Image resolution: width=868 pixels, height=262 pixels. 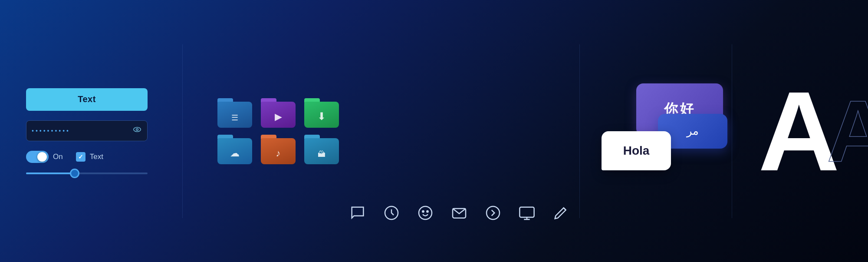 What do you see at coordinates (137, 130) in the screenshot?
I see `eye-icon` at bounding box center [137, 130].